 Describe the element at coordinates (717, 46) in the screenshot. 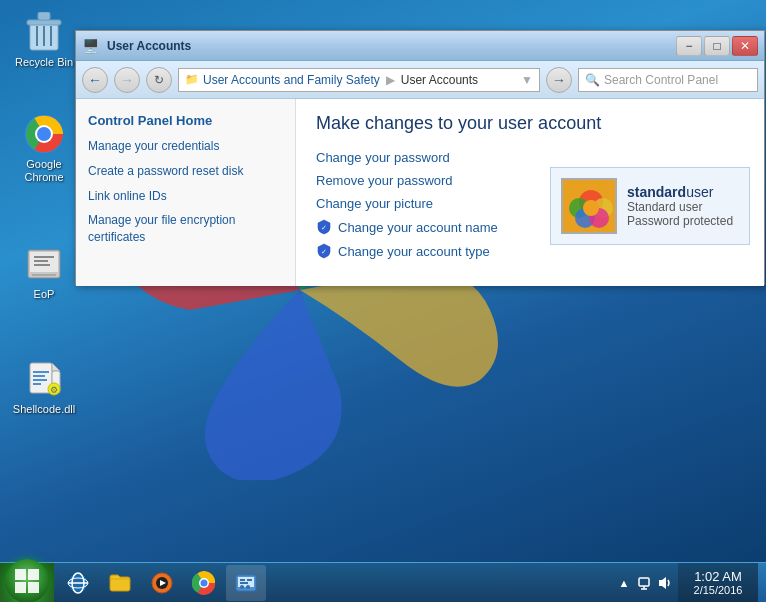

I see `maximize-button: □` at that location.